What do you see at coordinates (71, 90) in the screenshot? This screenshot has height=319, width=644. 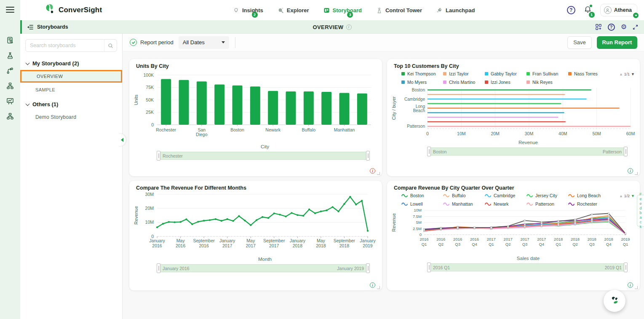 I see `sidebar-item-sample: SAMPLE` at bounding box center [71, 90].